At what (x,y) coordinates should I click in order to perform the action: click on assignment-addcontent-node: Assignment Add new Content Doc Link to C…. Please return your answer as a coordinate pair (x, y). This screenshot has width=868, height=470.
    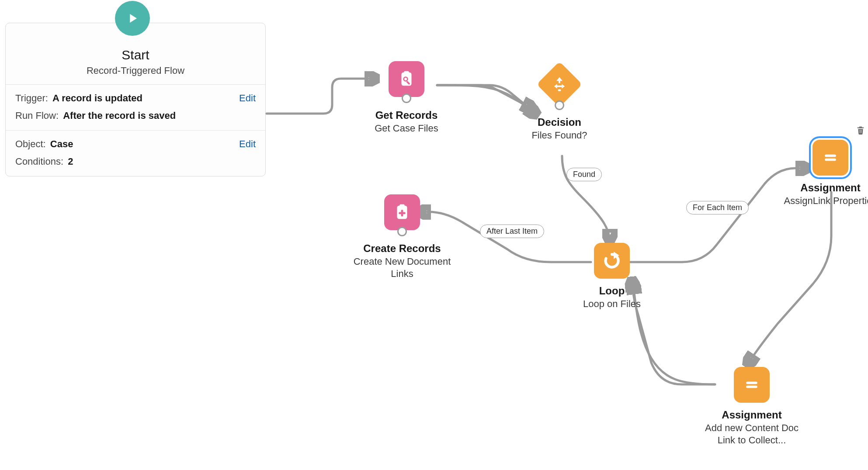
    Looking at the image, I should click on (752, 406).